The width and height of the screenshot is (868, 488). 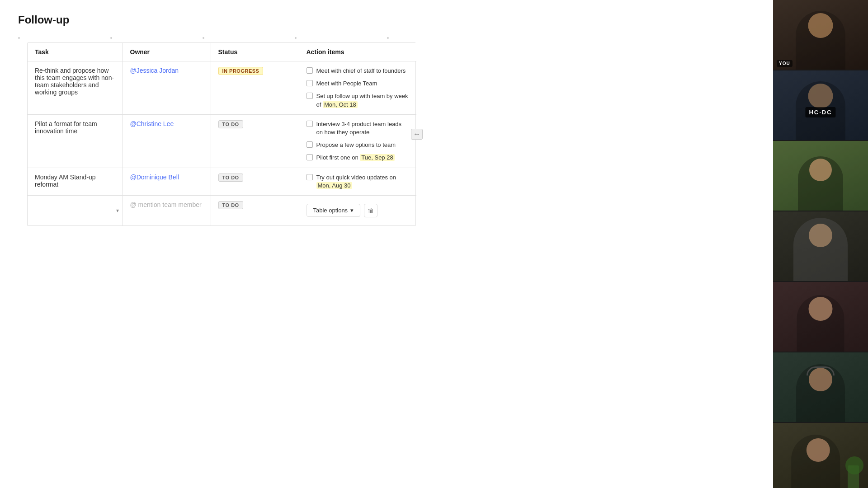 I want to click on action-text: Meet with chief of staff to founders, so click(x=361, y=71).